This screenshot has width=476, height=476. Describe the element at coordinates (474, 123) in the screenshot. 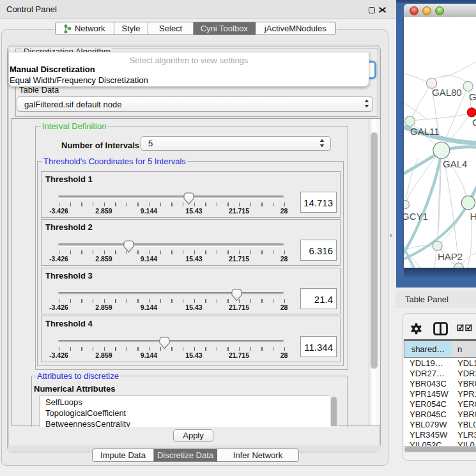

I see `svg-text: C` at that location.